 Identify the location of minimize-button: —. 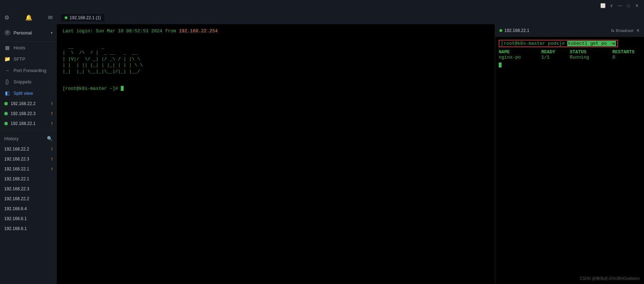
(620, 6).